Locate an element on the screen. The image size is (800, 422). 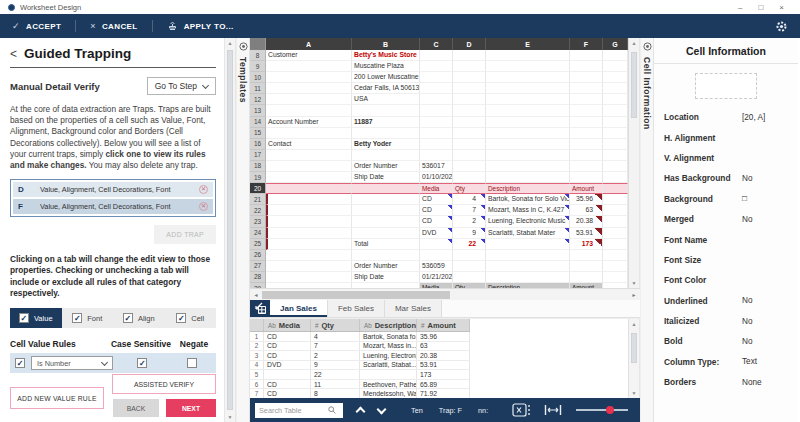
row-header: 15 is located at coordinates (258, 134).